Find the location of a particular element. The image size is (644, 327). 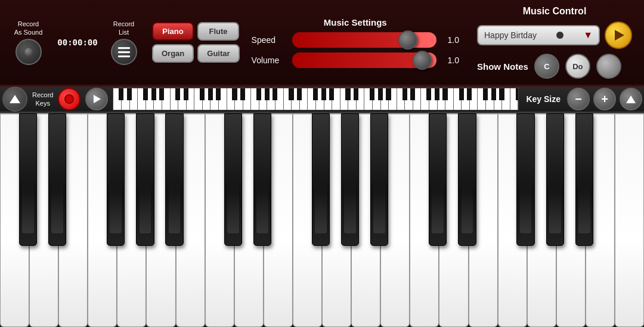

record-as-sound-section: RecordAs Sound is located at coordinates (29, 43).